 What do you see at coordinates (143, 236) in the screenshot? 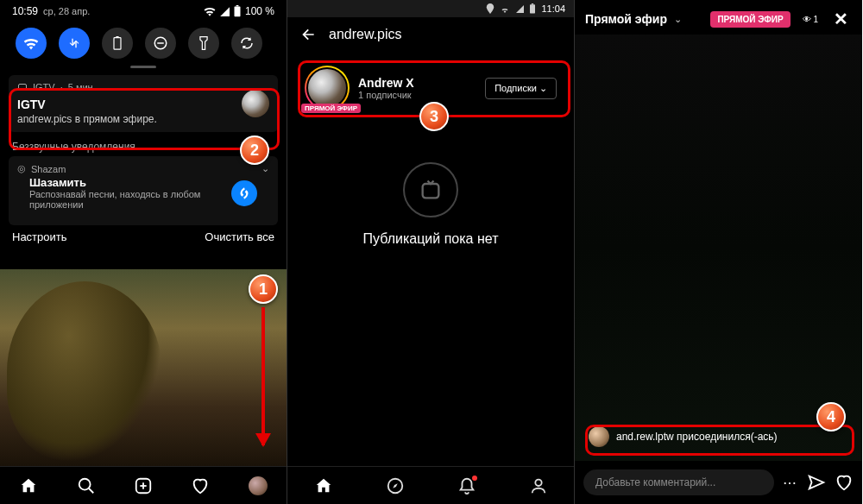
I see `notif-actions-row: Настроить Очистить все` at bounding box center [143, 236].